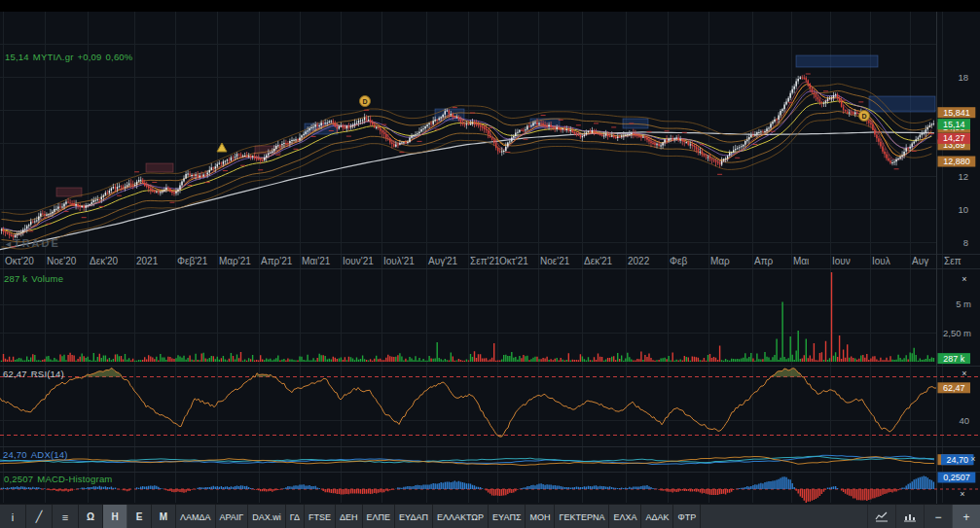  Describe the element at coordinates (955, 124) in the screenshot. I see `price-badge-15,14: 15,14` at that location.